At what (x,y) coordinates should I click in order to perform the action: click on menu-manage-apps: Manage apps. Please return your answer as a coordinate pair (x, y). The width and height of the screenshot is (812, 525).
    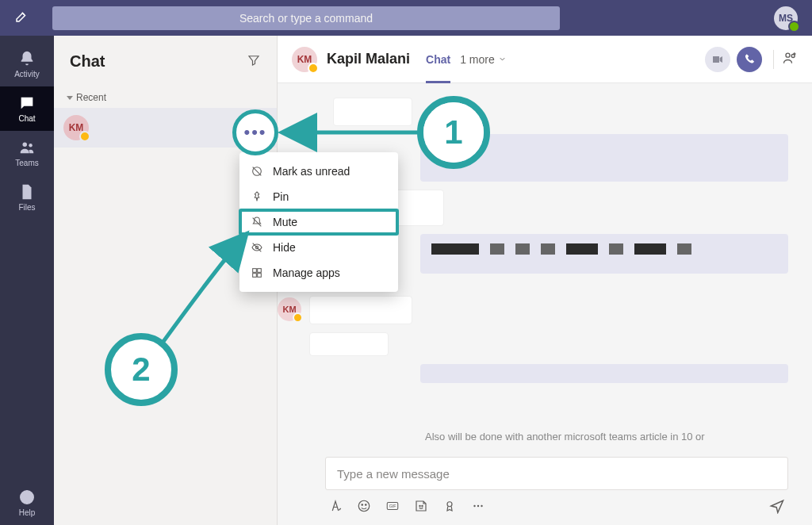
    Looking at the image, I should click on (319, 273).